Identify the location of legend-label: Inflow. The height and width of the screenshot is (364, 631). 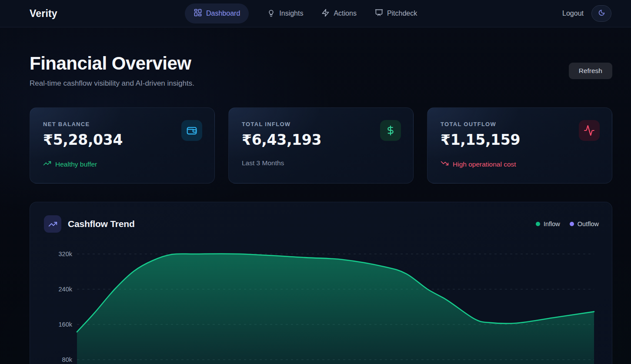
(552, 224).